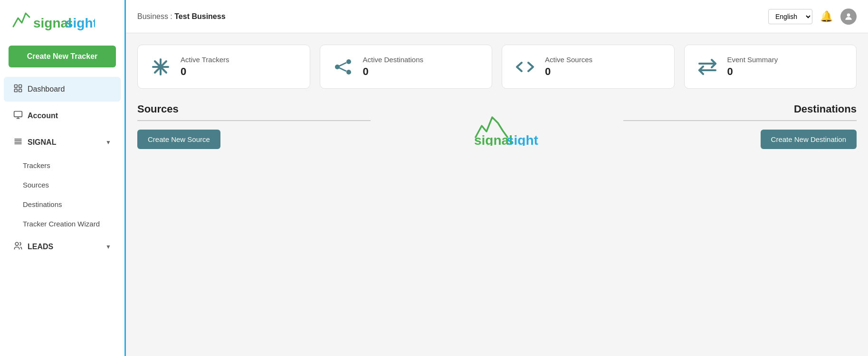  Describe the element at coordinates (406, 66) in the screenshot. I see `stat-card-active-destinations: Active Destinations 0` at that location.